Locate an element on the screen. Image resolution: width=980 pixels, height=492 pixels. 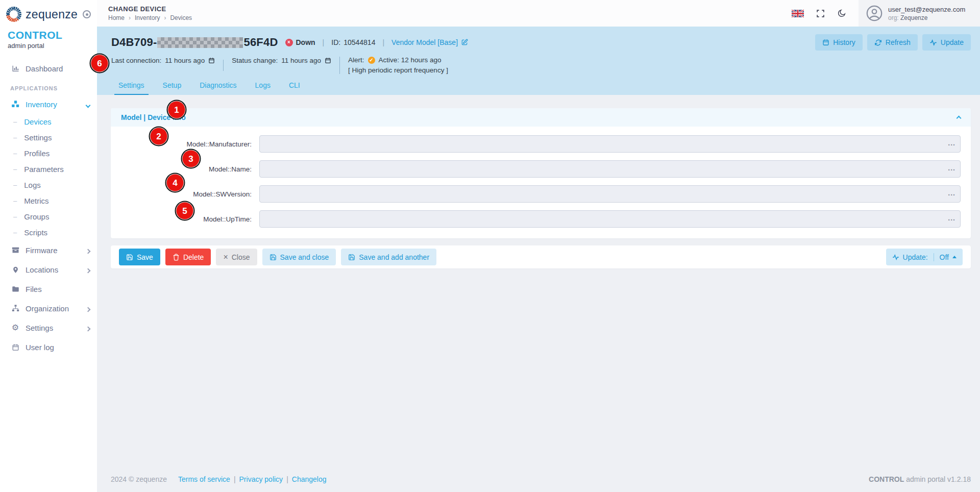
chevron-up-icon is located at coordinates (959, 117).